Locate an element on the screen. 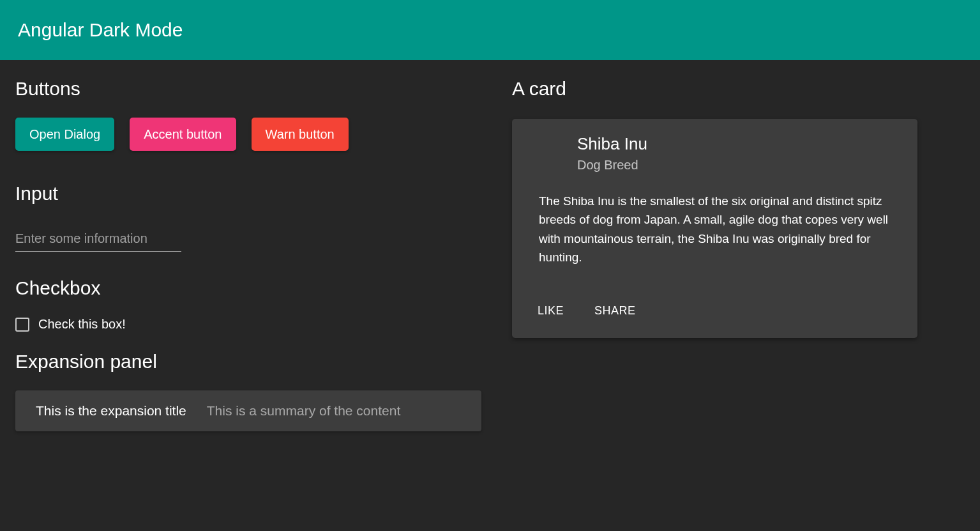 The width and height of the screenshot is (980, 531). share-button: SHARE is located at coordinates (615, 311).